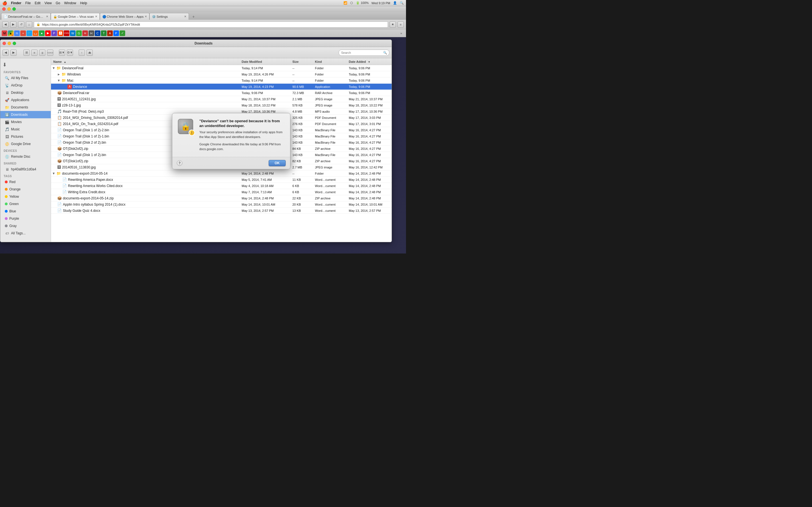 Image resolution: width=812 pixels, height=507 pixels. I want to click on table-row: 📦 DevianceFinal.rar Today, 9:06 PM 72.3 …, so click(221, 93).